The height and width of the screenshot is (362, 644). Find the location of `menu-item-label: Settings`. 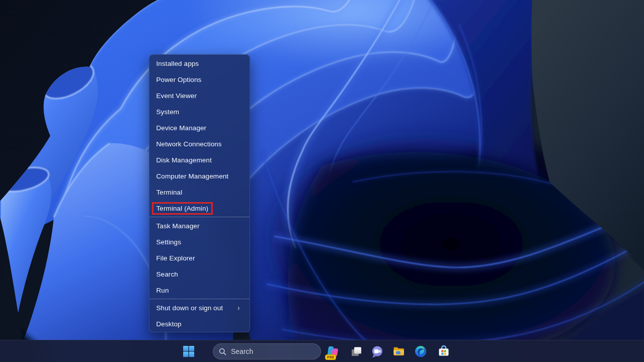

menu-item-label: Settings is located at coordinates (169, 242).